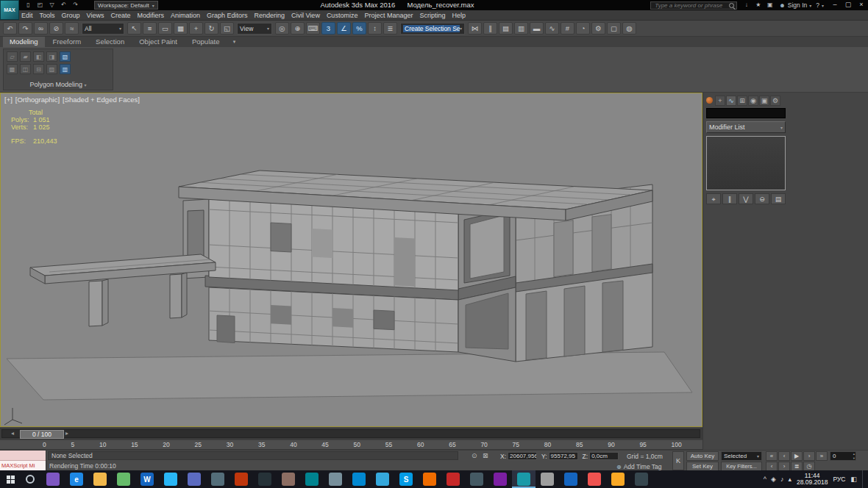 The image size is (868, 488). I want to click on percent-snap-icon: %, so click(359, 28).